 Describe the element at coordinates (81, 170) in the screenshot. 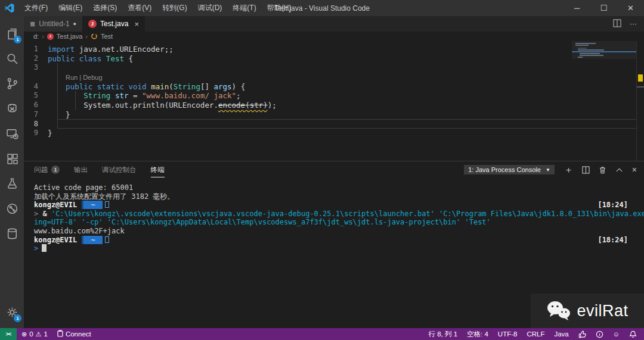

I see `panel-tab-1: 输出` at that location.